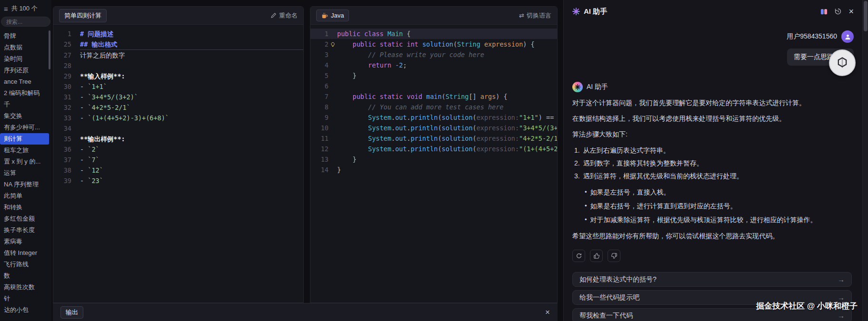 The image size is (868, 321). I want to click on markdown-line: 39- `23`, so click(178, 181).